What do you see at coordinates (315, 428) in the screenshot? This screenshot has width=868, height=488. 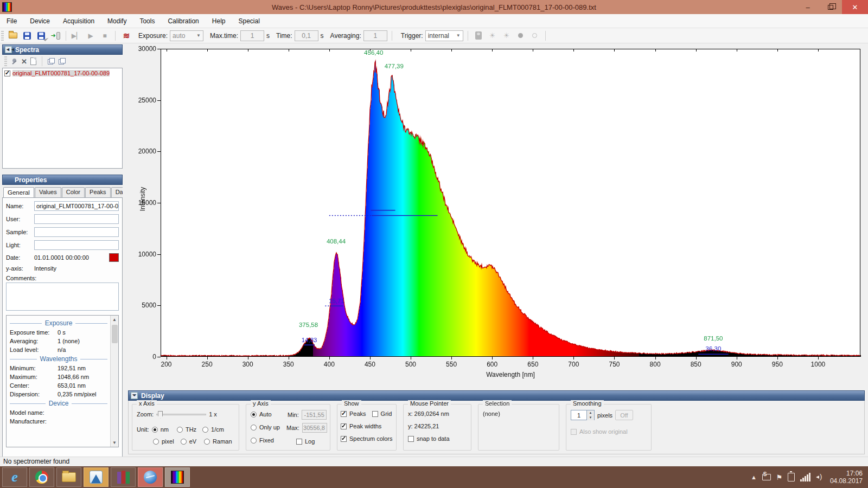 I see `max-input: 30556,8` at bounding box center [315, 428].